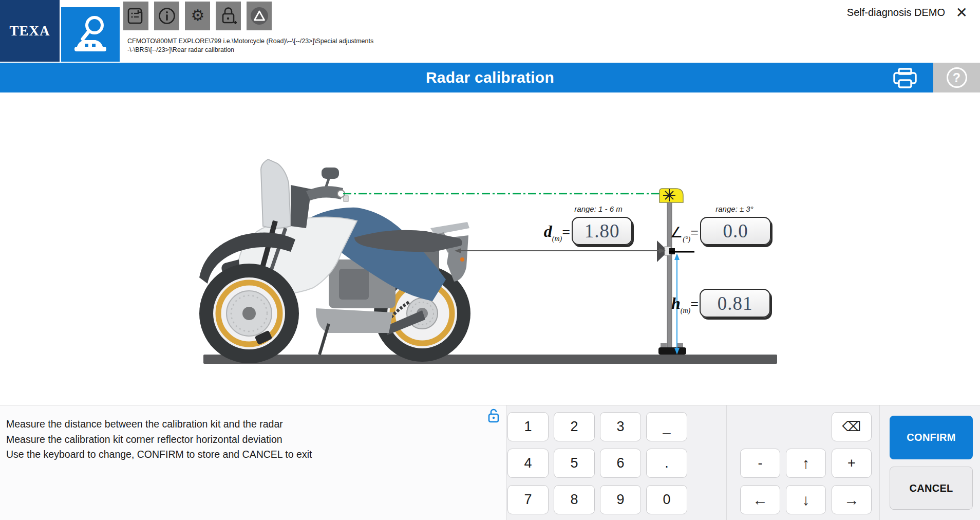  Describe the element at coordinates (198, 16) in the screenshot. I see `gear-icon: ⚙` at that location.